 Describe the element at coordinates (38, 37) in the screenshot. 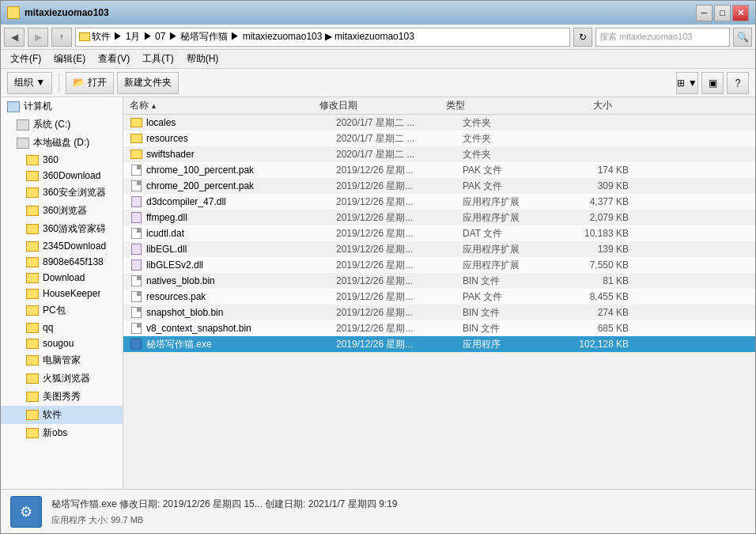

I see `forward-button: ▶` at that location.